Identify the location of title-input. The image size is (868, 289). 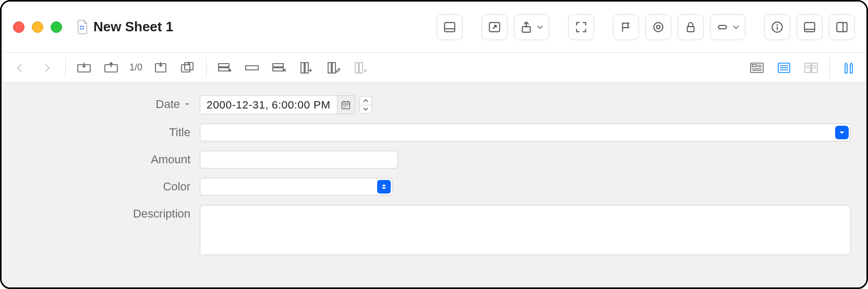
(516, 133).